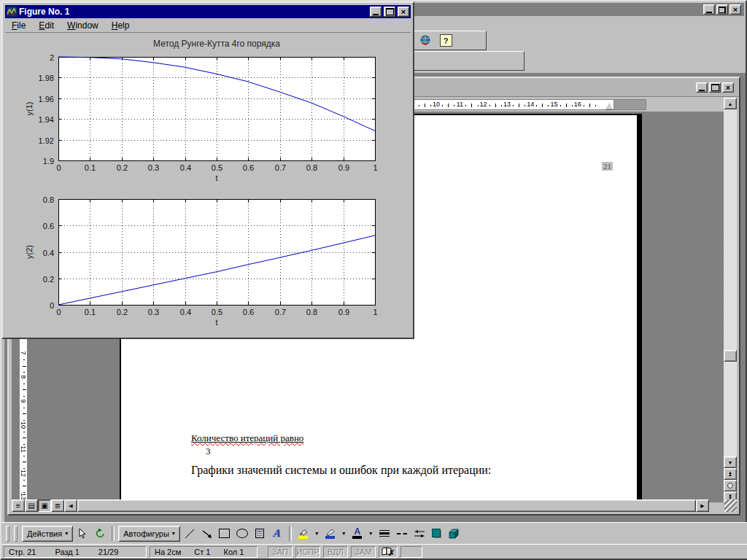  Describe the element at coordinates (446, 41) in the screenshot. I see `help-button: ?` at that location.